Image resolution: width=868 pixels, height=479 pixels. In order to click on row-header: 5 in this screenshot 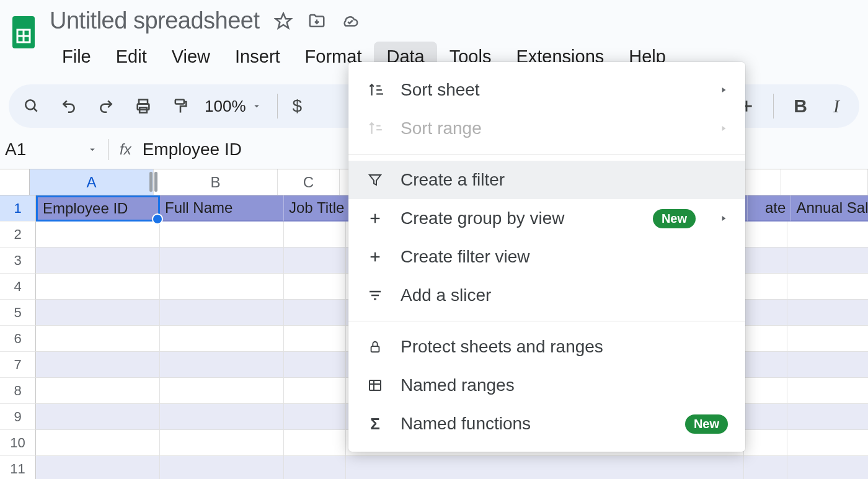, I will do `click(18, 313)`.